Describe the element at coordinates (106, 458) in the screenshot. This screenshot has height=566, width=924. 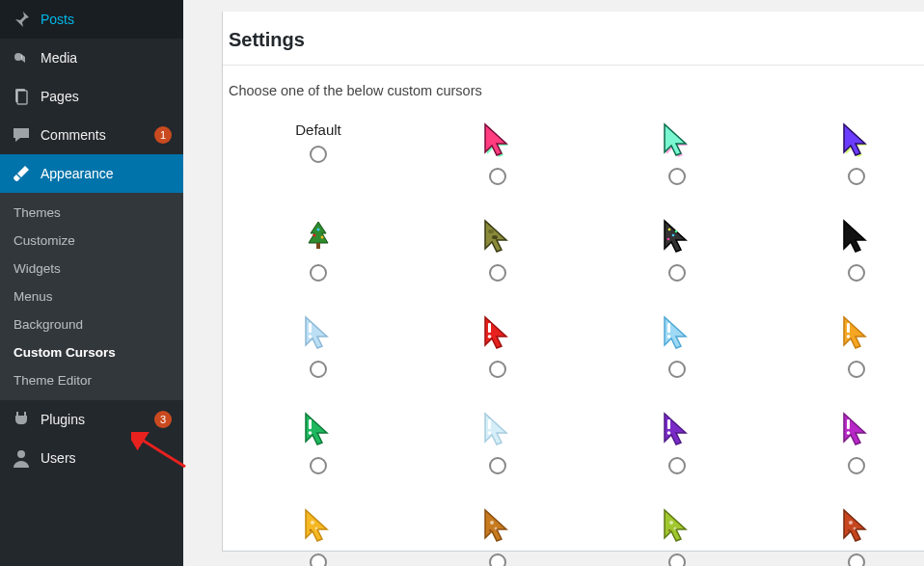
I see `sidebar-label: Users` at that location.